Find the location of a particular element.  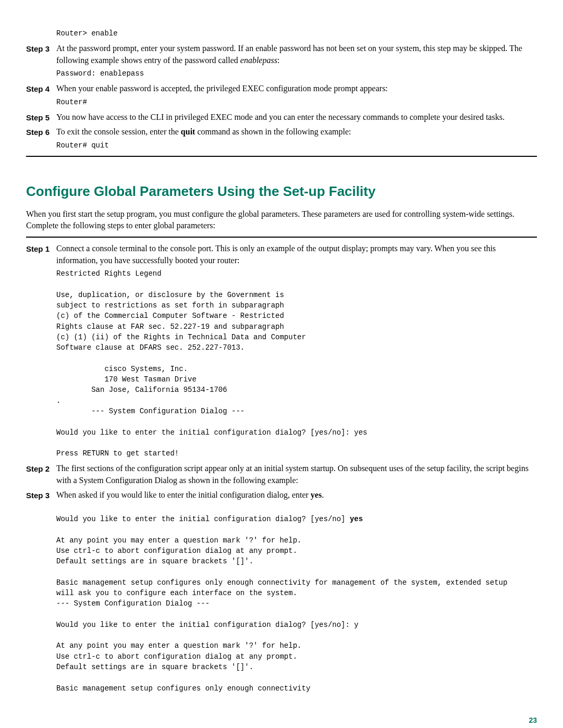

step-text: To exit the console session, enter the q… is located at coordinates (297, 132).